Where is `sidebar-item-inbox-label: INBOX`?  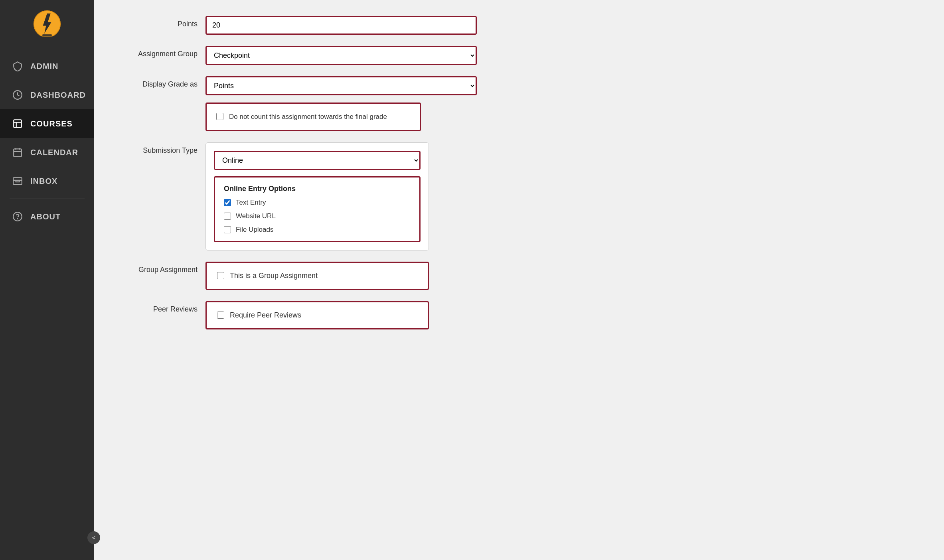 sidebar-item-inbox-label: INBOX is located at coordinates (44, 181).